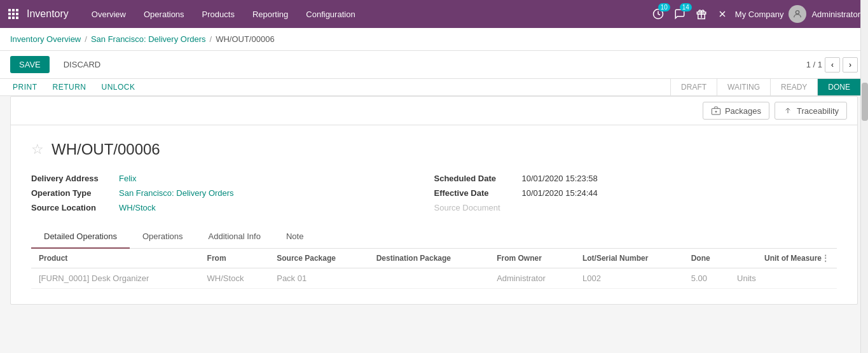 This screenshot has height=353, width=868. What do you see at coordinates (434, 268) in the screenshot?
I see `table-container: Product From Source Package Destination …` at bounding box center [434, 268].